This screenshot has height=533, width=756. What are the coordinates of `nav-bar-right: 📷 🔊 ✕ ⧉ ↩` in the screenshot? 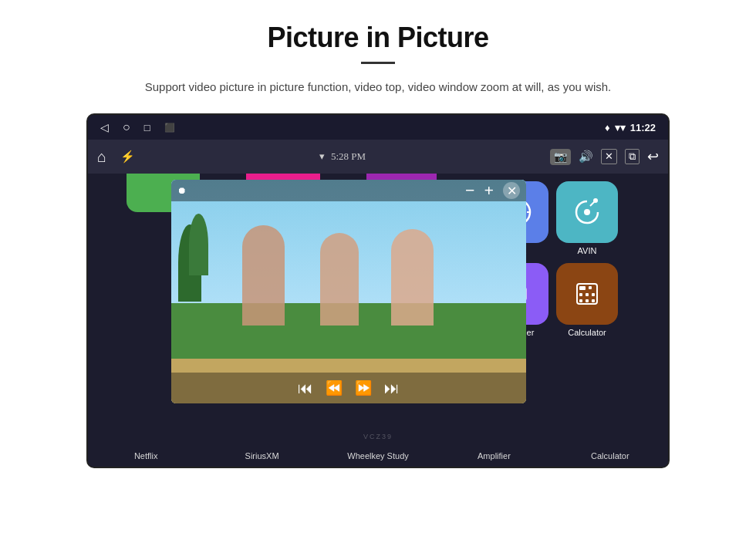 It's located at (605, 157).